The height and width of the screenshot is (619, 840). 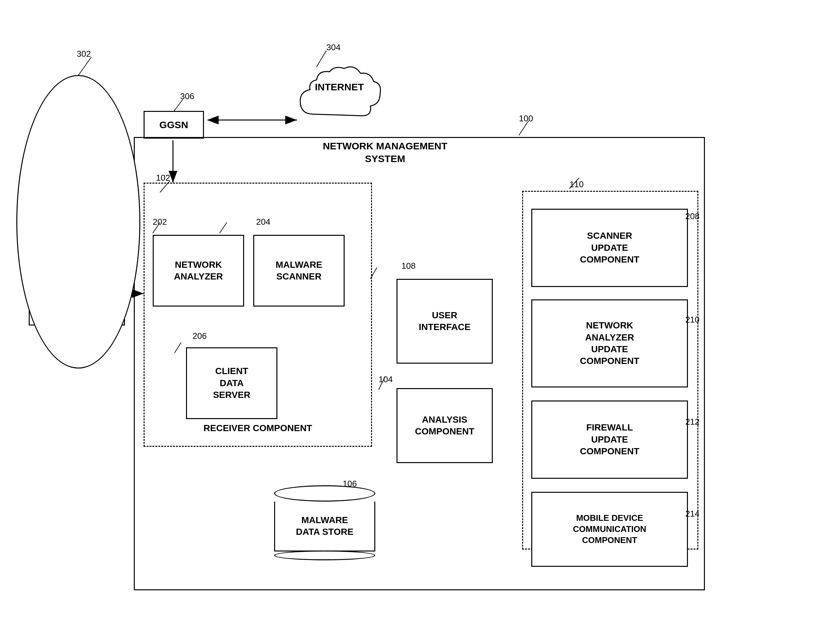 I want to click on ref-302: 302, so click(x=84, y=54).